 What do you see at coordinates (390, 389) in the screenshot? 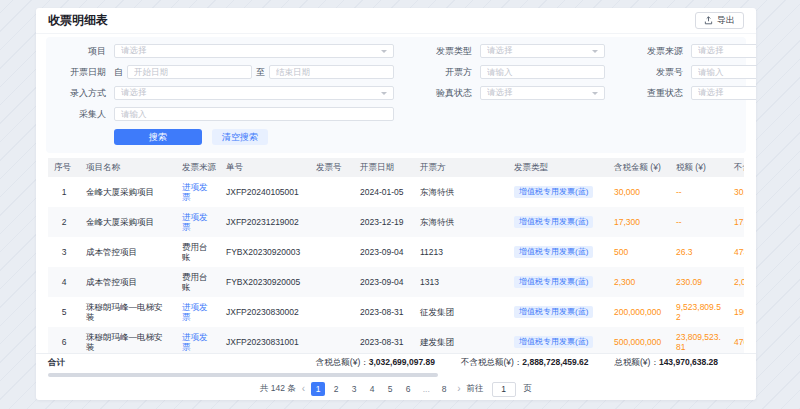
I see `page-button: 5` at bounding box center [390, 389].